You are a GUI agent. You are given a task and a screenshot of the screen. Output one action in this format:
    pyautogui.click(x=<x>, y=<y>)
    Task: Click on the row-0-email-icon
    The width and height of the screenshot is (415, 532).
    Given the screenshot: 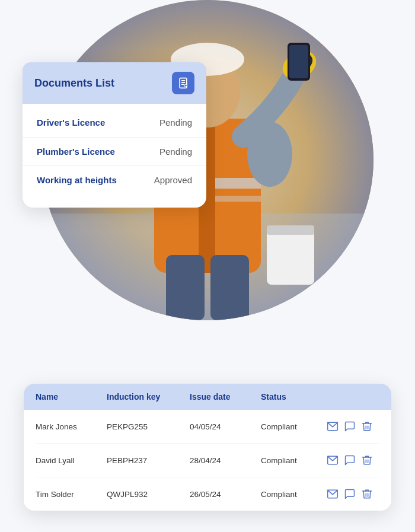 What is the action you would take?
    pyautogui.click(x=332, y=426)
    